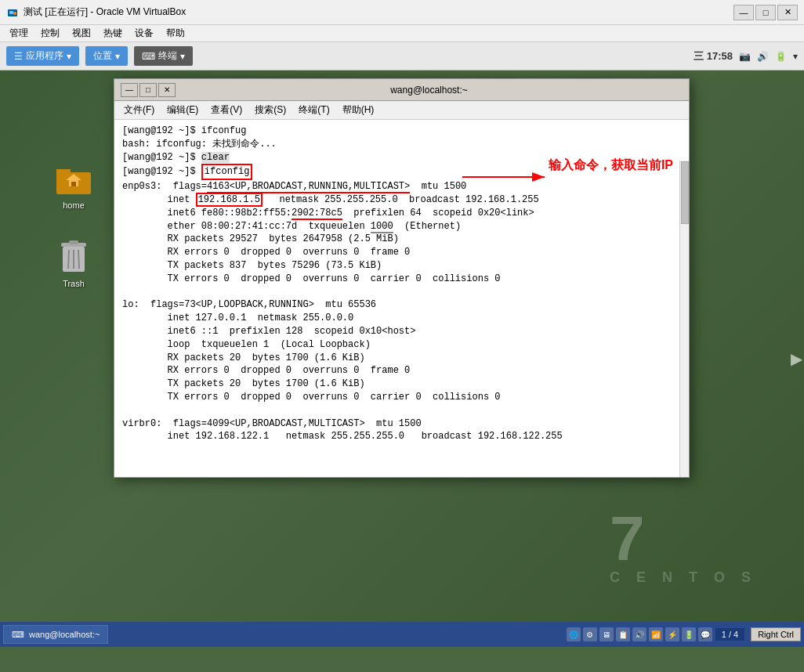 Image resolution: width=804 pixels, height=672 pixels. I want to click on taskbar-terminal-icon: ⌨, so click(18, 634).